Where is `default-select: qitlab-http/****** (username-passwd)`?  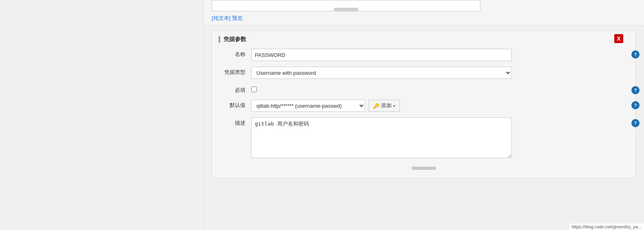 default-select: qitlab-http/****** (username-passwd) is located at coordinates (308, 106).